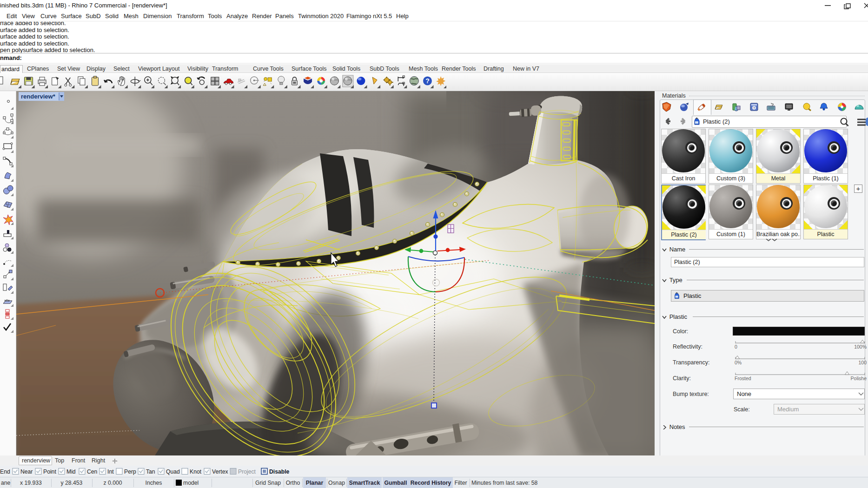 The width and height of the screenshot is (868, 488). Describe the element at coordinates (196, 472) in the screenshot. I see `svg-text: Knot` at that location.